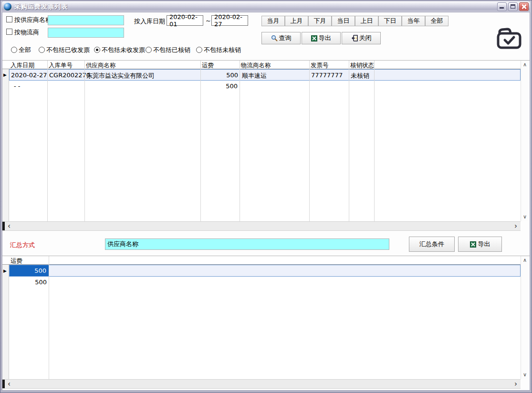 Image resolution: width=532 pixels, height=393 pixels. I want to click on date-range-label: 按入库日期, so click(150, 21).